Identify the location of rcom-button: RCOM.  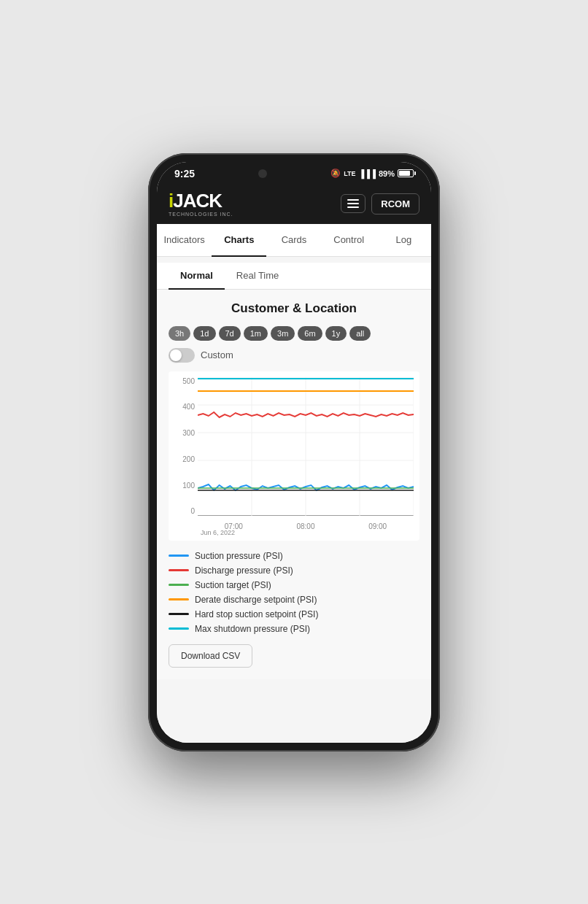
(395, 204).